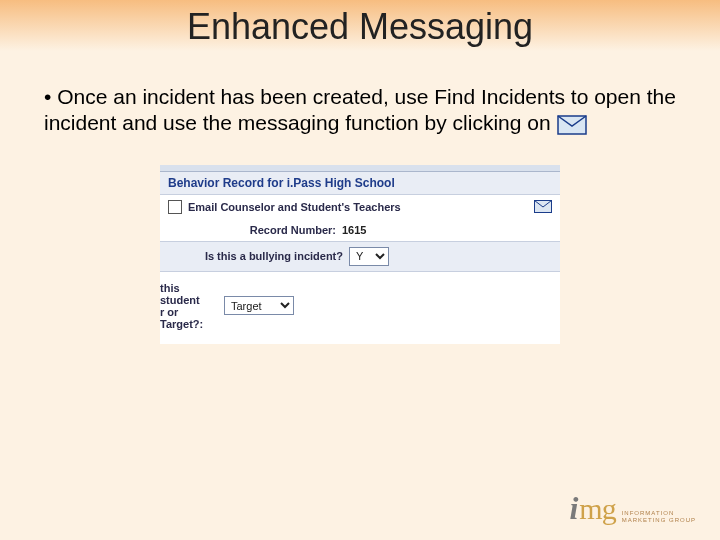 The width and height of the screenshot is (720, 540). What do you see at coordinates (369, 256) in the screenshot?
I see `bullying-select: Y` at bounding box center [369, 256].